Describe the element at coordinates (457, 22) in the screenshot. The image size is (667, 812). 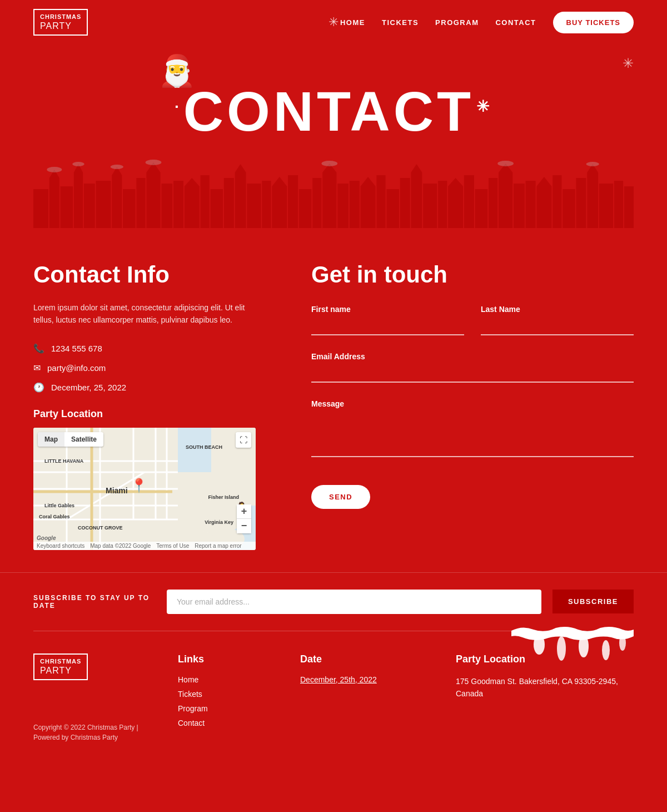
I see `nav-program: PROGRAM` at that location.